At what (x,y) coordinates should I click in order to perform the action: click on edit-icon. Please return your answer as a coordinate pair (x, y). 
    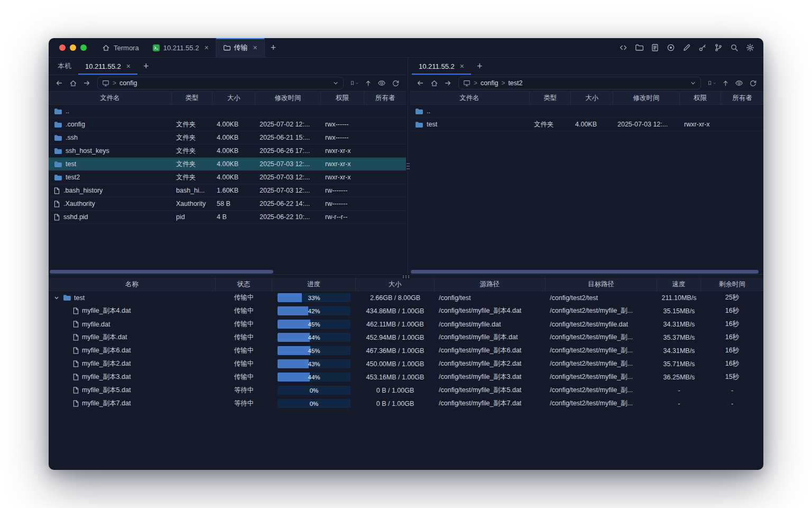
    Looking at the image, I should click on (687, 48).